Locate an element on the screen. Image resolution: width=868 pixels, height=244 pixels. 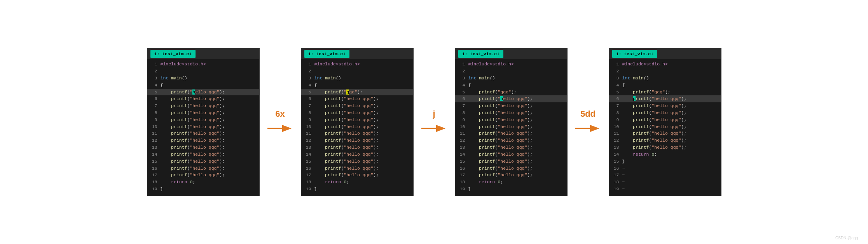
arrow-label-3: 5dd is located at coordinates (588, 114).